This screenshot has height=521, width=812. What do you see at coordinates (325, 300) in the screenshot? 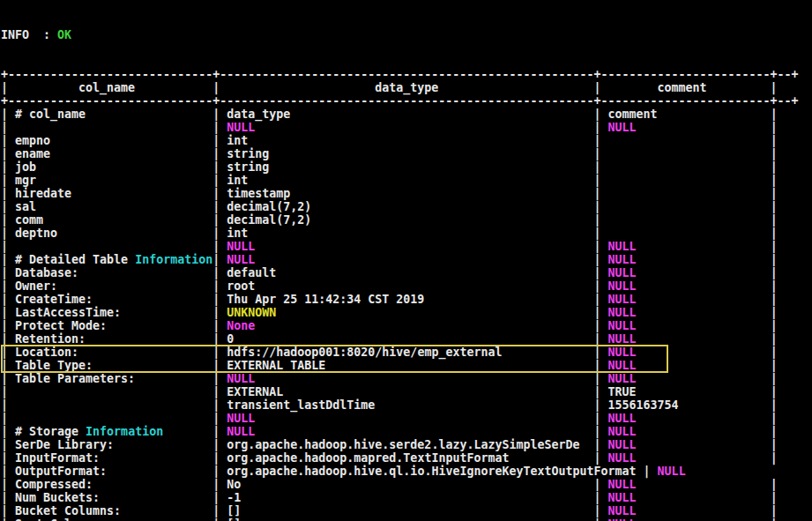
I see `cell-text: Thu Apr 25 11:42:34 CST 2019` at bounding box center [325, 300].